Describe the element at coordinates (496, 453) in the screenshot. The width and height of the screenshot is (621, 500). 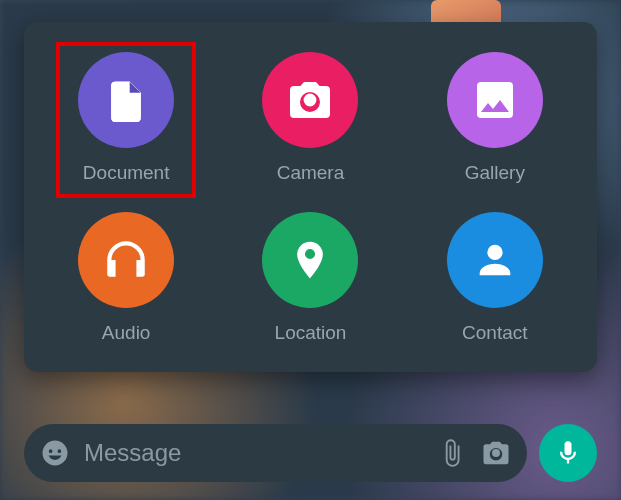
I see `camera-input-icon` at that location.